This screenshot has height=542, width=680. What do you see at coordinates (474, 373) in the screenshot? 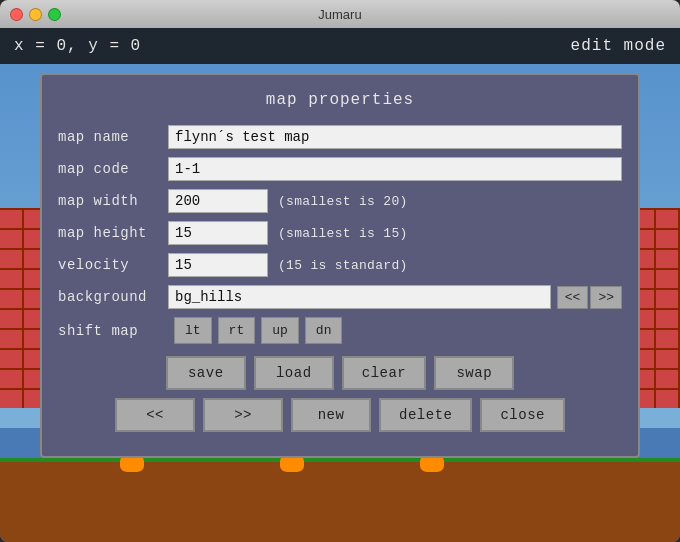
I see `swap-button: swap` at bounding box center [474, 373].